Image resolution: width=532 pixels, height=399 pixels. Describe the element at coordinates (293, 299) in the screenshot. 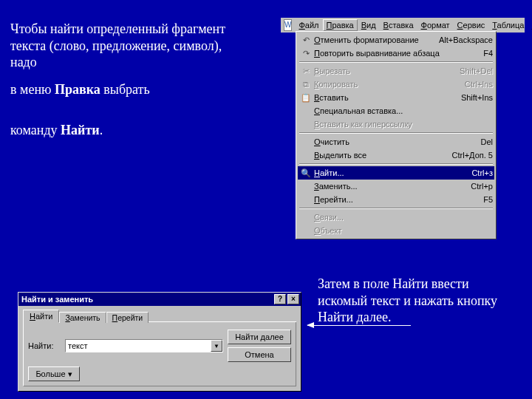

I see `close-button: ×` at that location.